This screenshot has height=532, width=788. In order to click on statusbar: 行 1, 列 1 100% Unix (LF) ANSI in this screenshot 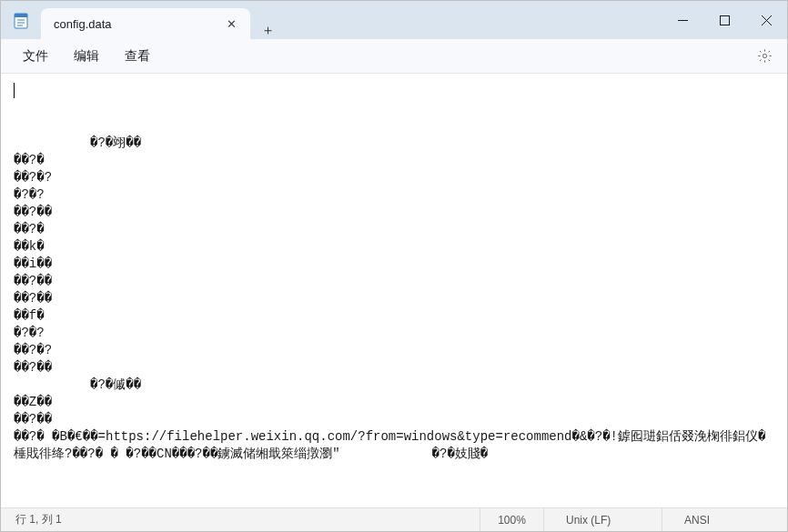, I will do `click(394, 519)`.